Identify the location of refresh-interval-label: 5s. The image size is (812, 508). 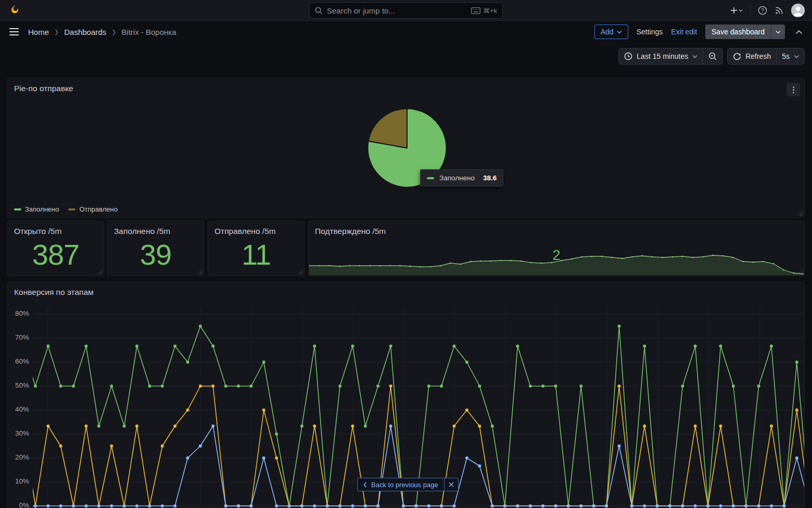
(786, 56).